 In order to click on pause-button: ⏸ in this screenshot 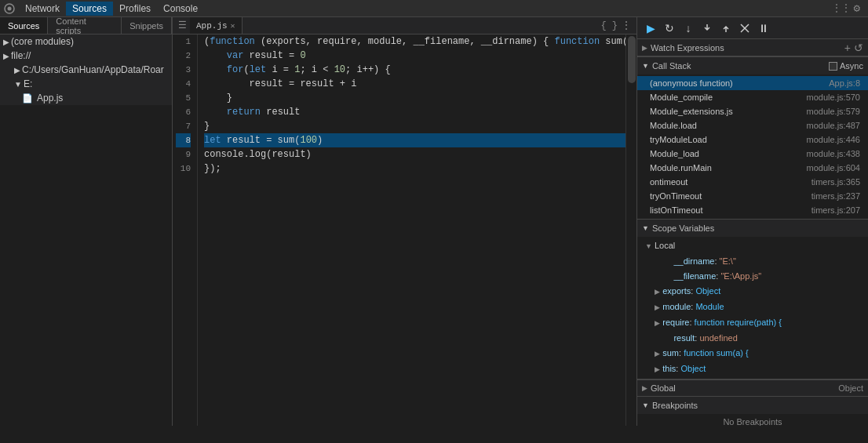, I will do `click(764, 28)`.